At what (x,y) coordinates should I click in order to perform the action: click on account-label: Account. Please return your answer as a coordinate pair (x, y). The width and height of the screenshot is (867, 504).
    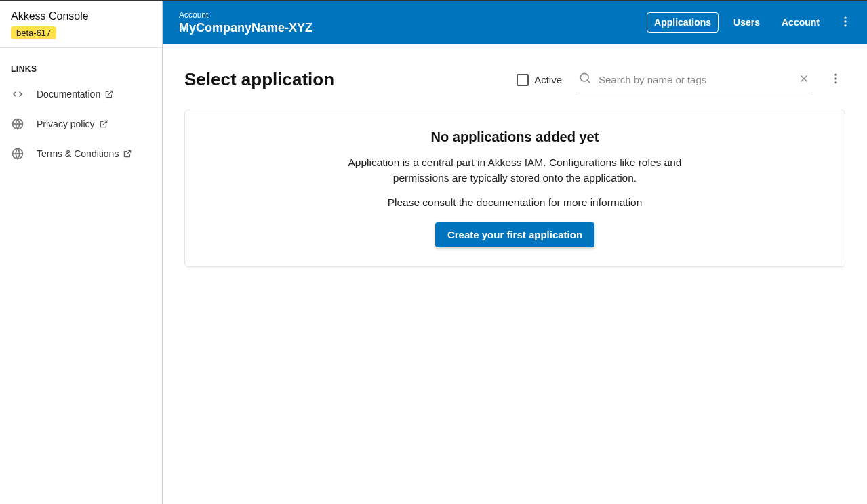
    Looking at the image, I should click on (413, 15).